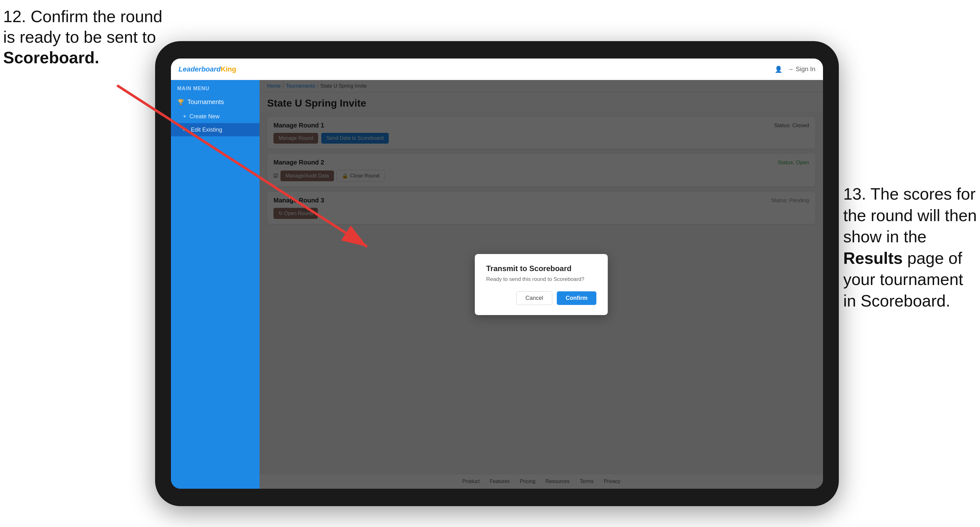 Image resolution: width=980 pixels, height=527 pixels. I want to click on sidebar-tournaments-label: Tournaments, so click(206, 102).